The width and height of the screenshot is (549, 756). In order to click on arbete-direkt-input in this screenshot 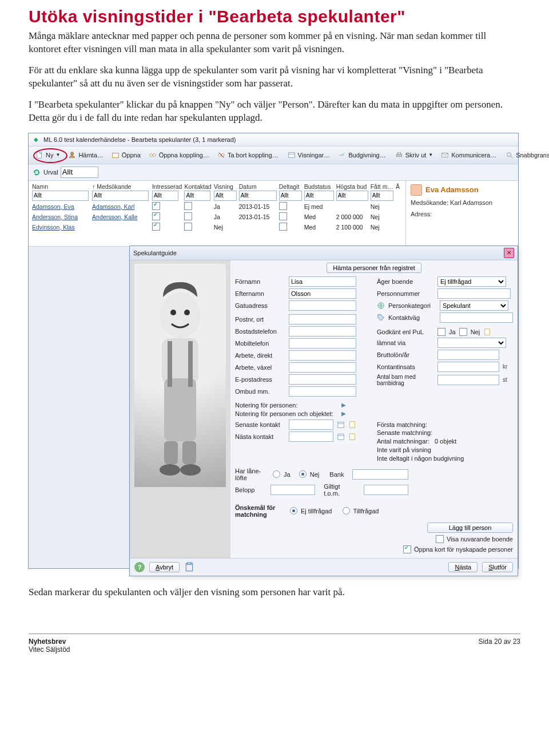, I will do `click(323, 355)`.